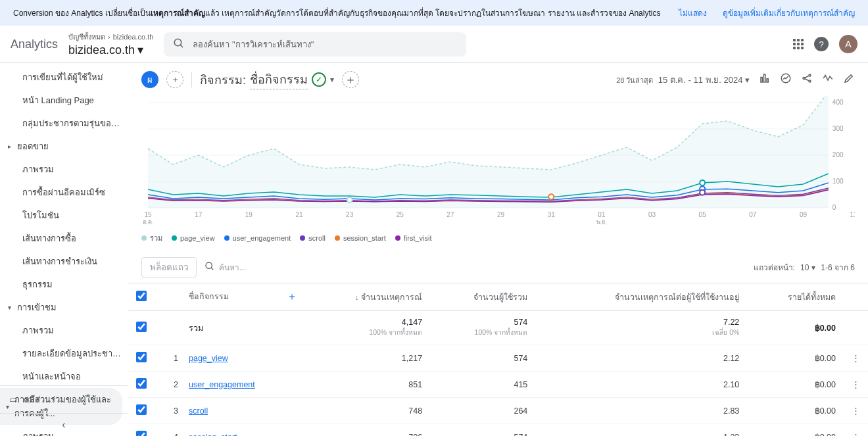 The height and width of the screenshot is (436, 868). What do you see at coordinates (225, 267) in the screenshot?
I see `table-search-input: ค้นหา...` at bounding box center [225, 267].